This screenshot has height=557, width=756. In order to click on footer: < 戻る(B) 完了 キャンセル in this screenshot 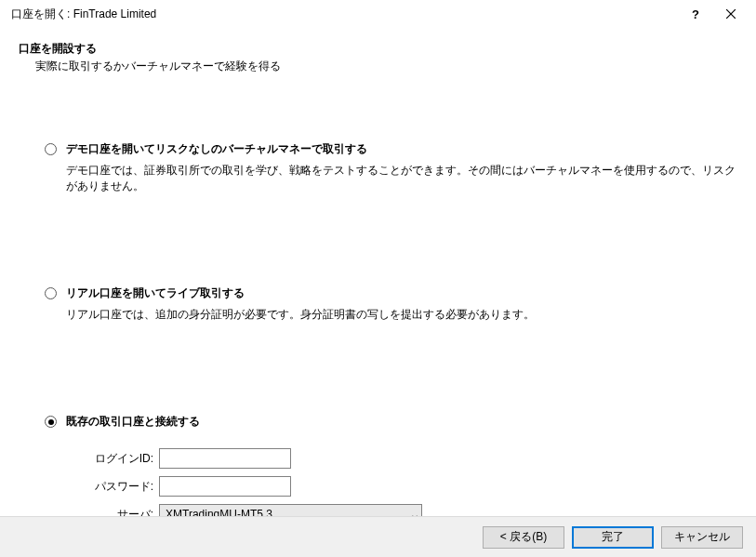, I will do `click(378, 537)`.